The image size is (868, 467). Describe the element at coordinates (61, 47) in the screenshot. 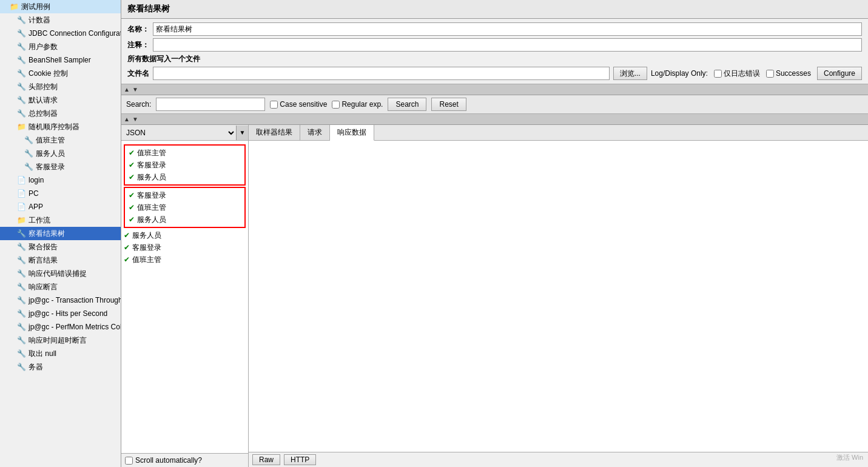

I see `sidebar-item-user-params: 🔧 用户参数` at that location.